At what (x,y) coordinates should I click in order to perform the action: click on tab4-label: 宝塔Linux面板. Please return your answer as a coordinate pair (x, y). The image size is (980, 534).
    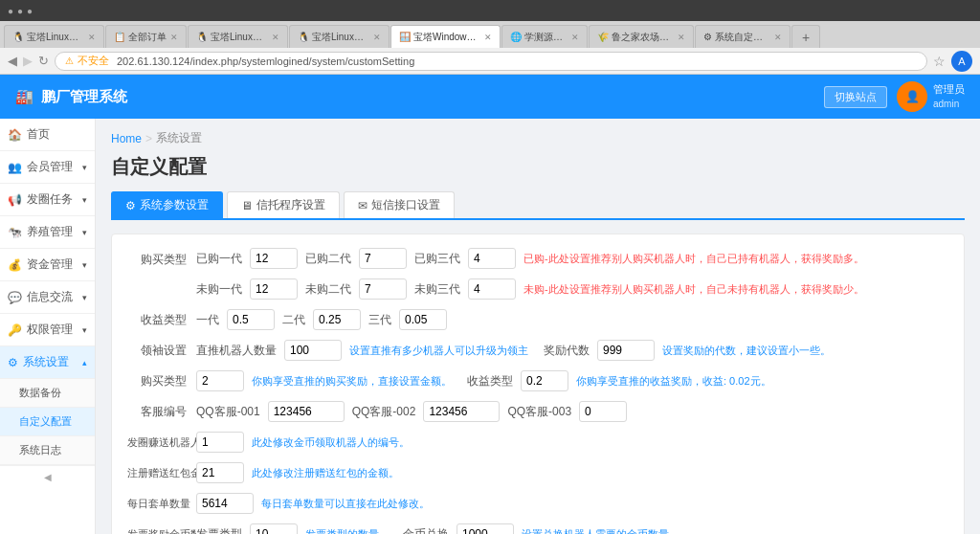
    Looking at the image, I should click on (341, 37).